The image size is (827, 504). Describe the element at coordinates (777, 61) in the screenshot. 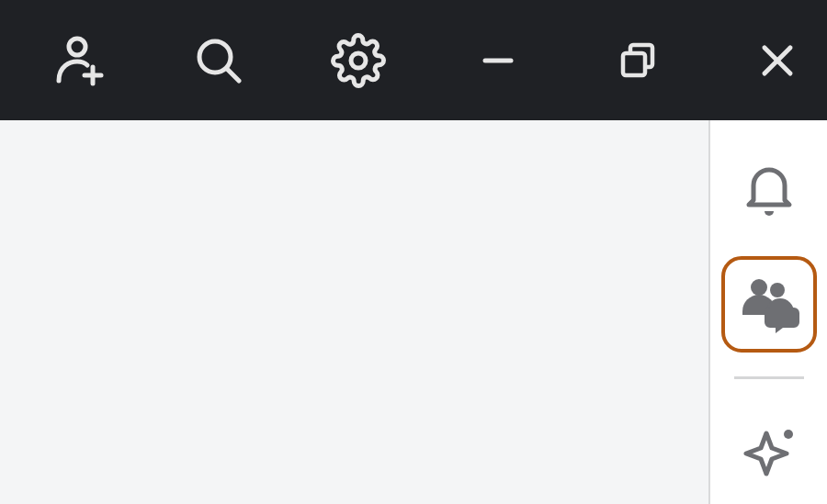

I see `close-button` at that location.